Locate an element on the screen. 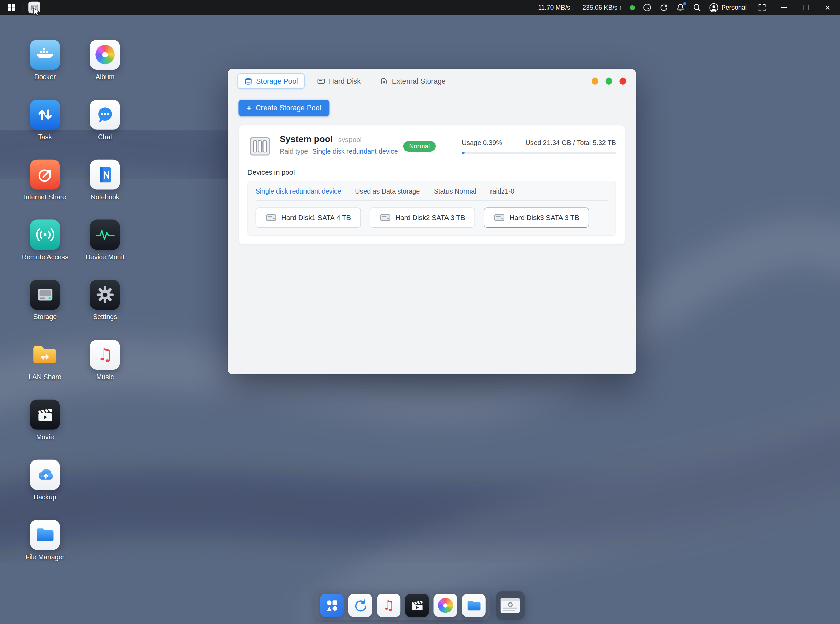 Image resolution: width=840 pixels, height=624 pixels. pool-info: System pool syspool Raid type Single dis… is located at coordinates (338, 144).